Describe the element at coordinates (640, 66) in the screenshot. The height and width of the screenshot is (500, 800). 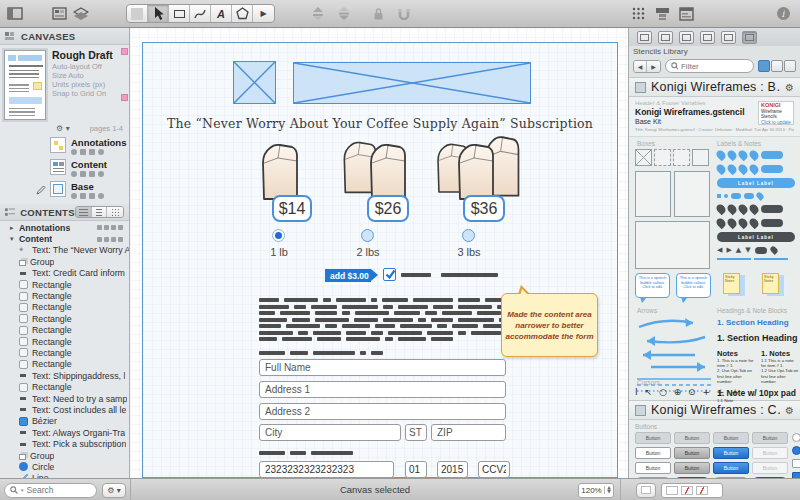
I see `back-icon: ◀` at that location.